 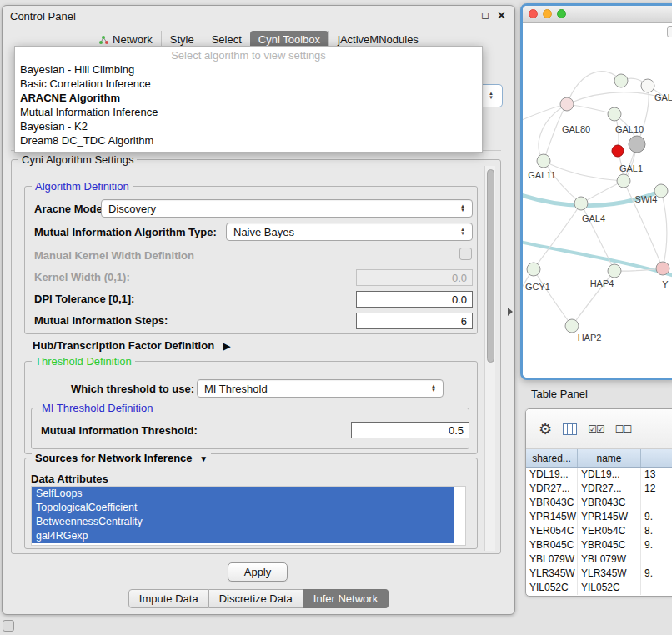 What do you see at coordinates (599, 517) in the screenshot?
I see `table-row: YPR145W YPR145W 9.` at bounding box center [599, 517].